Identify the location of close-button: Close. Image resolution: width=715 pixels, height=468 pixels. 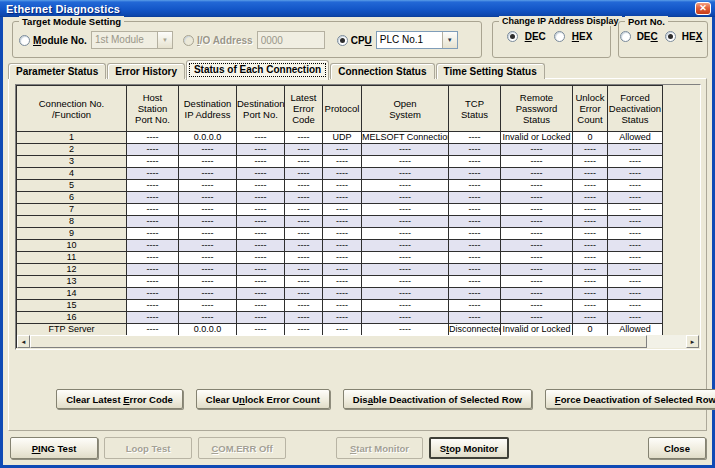
(677, 448).